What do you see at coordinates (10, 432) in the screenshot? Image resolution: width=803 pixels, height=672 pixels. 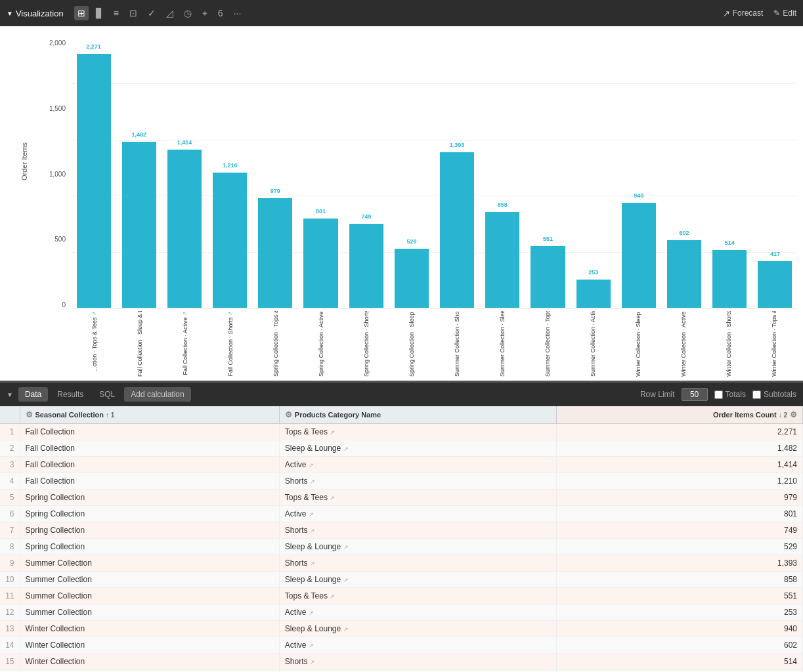 I see `row-num-cell: 1` at bounding box center [10, 432].